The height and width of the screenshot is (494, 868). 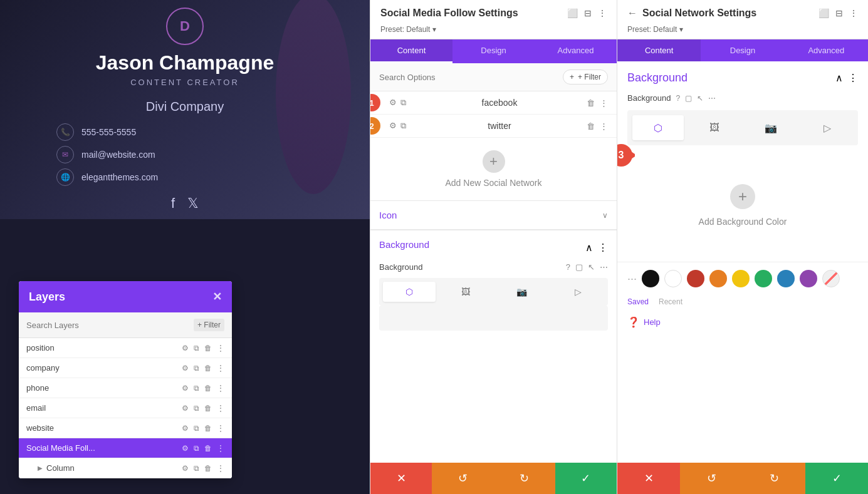 What do you see at coordinates (651, 279) in the screenshot?
I see `color-black` at bounding box center [651, 279].